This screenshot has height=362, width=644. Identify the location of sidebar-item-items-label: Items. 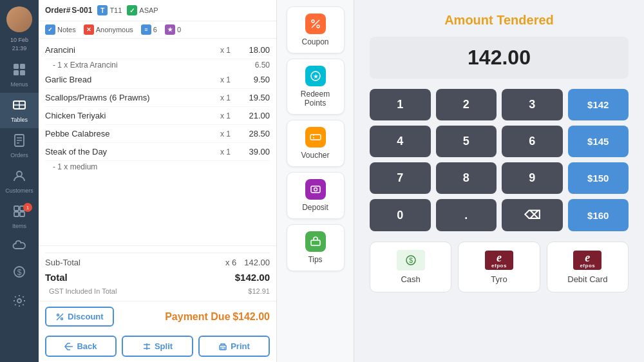
(19, 226).